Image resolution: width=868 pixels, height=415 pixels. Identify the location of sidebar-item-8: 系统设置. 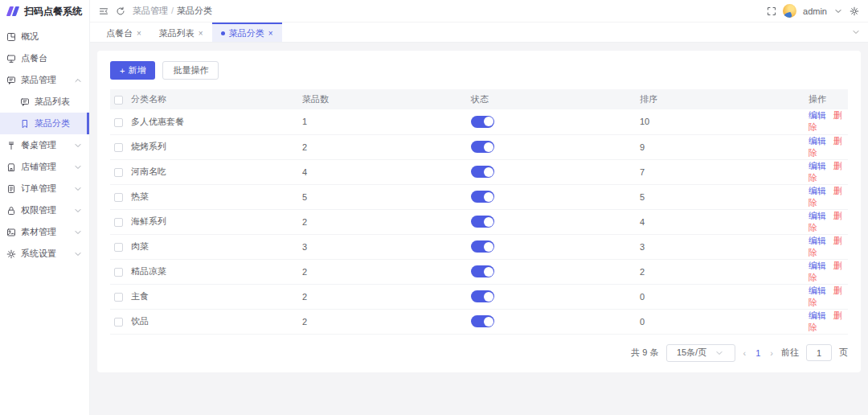
(45, 254).